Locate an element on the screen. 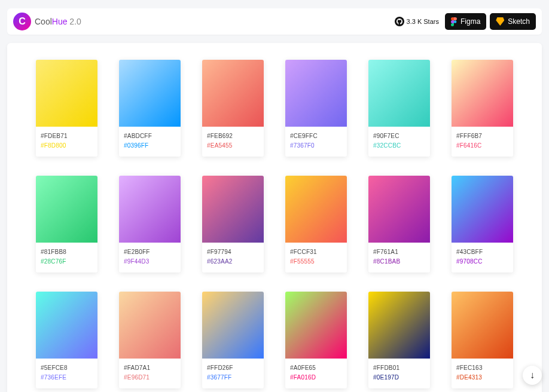  hex-to: #9F44D3 is located at coordinates (150, 262).